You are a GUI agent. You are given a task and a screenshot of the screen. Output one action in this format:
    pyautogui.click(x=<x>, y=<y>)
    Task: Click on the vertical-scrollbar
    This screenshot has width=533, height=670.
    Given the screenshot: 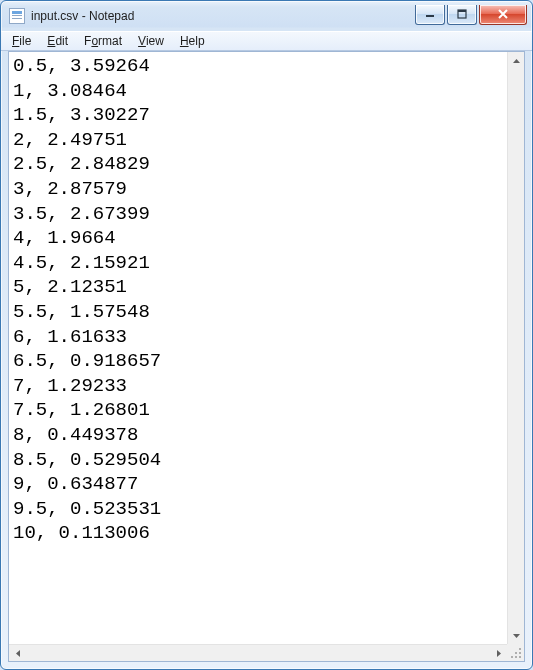 What is the action you would take?
    pyautogui.click(x=516, y=348)
    